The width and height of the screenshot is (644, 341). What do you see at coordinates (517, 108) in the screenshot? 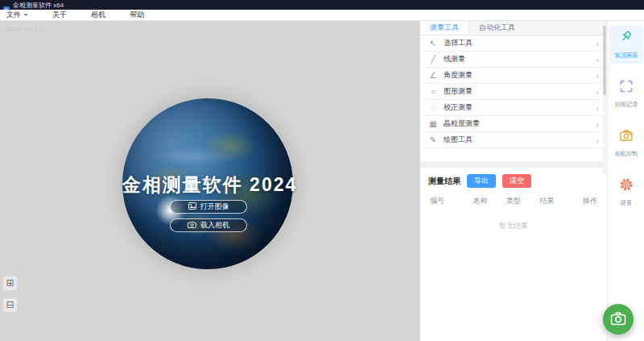
I see `tool-group-label: 校正测量` at bounding box center [517, 108].